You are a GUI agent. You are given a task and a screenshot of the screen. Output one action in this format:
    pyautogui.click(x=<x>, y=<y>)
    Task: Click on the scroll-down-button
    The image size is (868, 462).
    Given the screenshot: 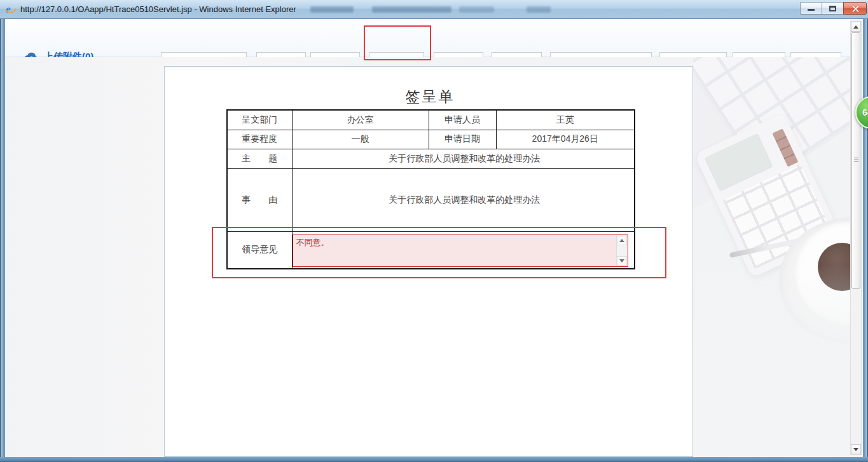 What is the action you would take?
    pyautogui.click(x=622, y=261)
    